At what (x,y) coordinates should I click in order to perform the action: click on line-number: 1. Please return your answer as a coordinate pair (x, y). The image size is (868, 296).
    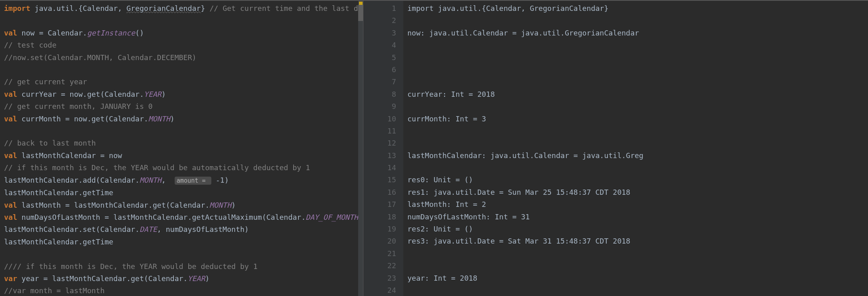
    Looking at the image, I should click on (383, 8).